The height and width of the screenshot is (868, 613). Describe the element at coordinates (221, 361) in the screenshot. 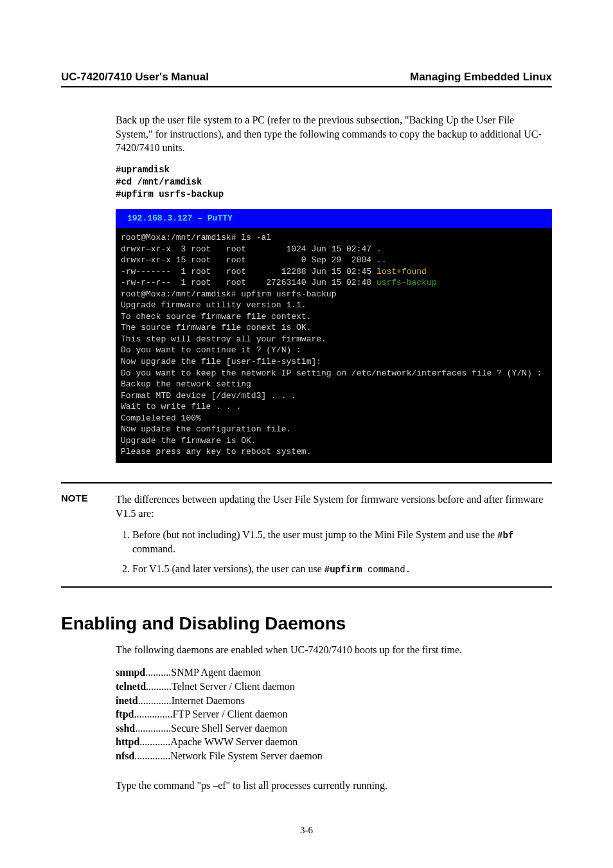

I see `term-line: Now upgrade the file [user-file-systim]:` at that location.